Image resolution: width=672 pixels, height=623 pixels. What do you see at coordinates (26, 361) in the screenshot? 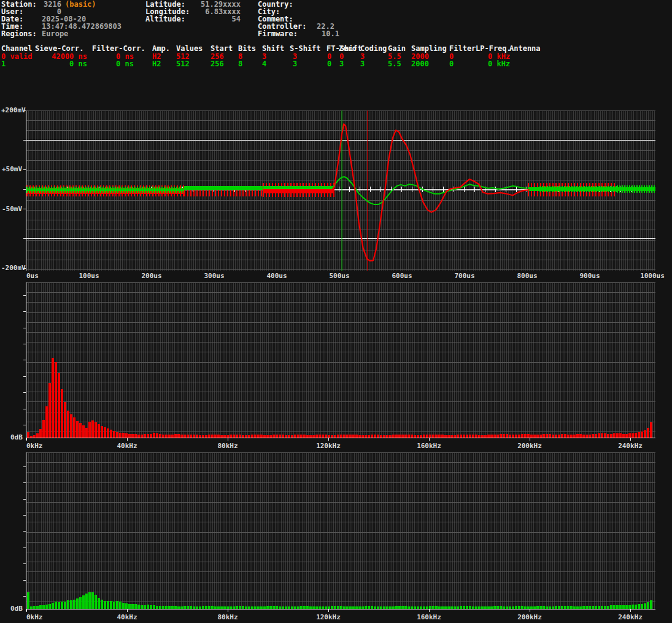
I see `spectrum-y-axis` at bounding box center [26, 361].